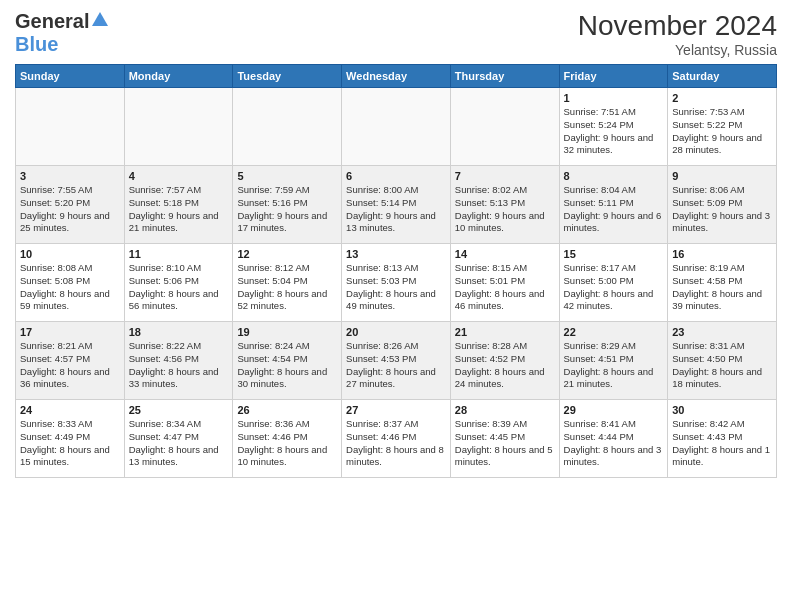 The width and height of the screenshot is (792, 612). Describe the element at coordinates (722, 439) in the screenshot. I see `day-cell: 30Sunrise: 8:42 AM Sunset: 4:43 PM Dayli…` at that location.